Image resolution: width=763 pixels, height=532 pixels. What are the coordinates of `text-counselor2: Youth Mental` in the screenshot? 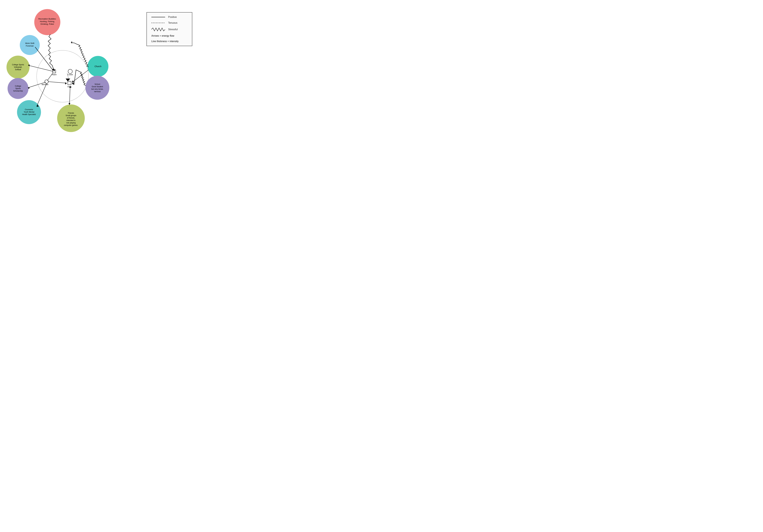 It's located at (29, 112).